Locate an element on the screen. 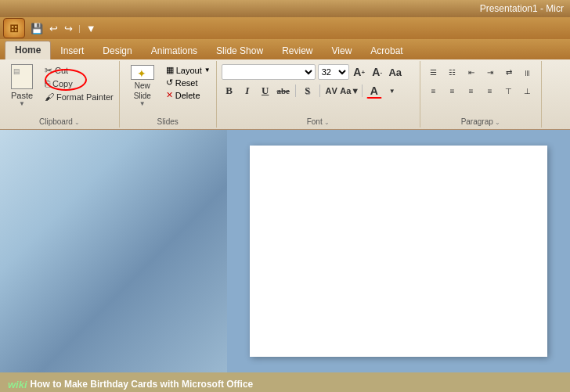  qa-dropdown-button: ▼ is located at coordinates (91, 28).